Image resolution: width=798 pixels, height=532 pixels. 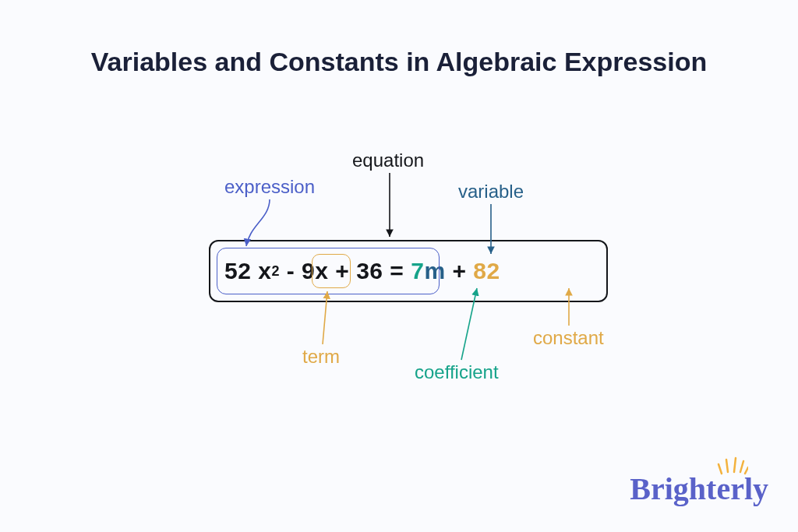 I want to click on label-variable: variable, so click(x=491, y=192).